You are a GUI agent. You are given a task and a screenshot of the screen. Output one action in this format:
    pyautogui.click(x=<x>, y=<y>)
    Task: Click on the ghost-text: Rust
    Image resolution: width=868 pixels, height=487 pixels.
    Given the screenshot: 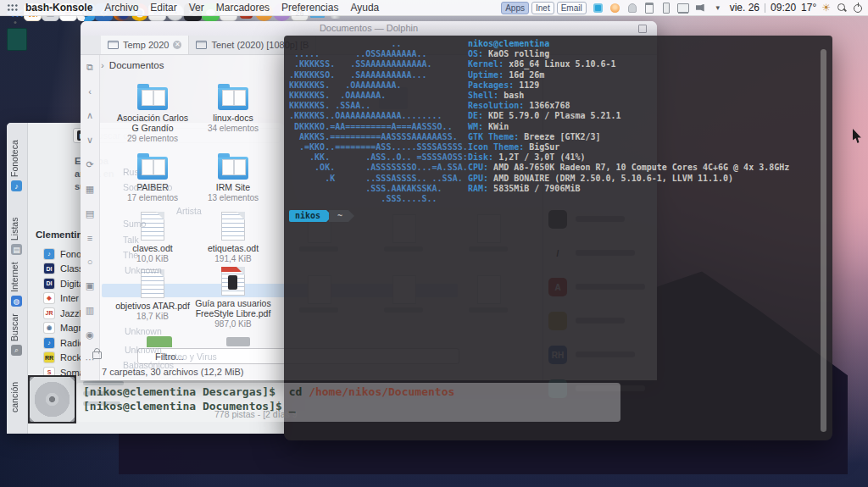 What is the action you would take?
    pyautogui.click(x=132, y=172)
    